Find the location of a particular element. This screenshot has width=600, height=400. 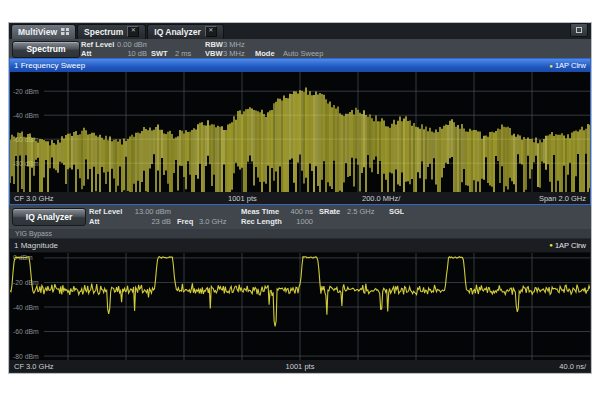

magnitude-titlebar: 1 Magnitude ● 1AP Clrw is located at coordinates (300, 246).